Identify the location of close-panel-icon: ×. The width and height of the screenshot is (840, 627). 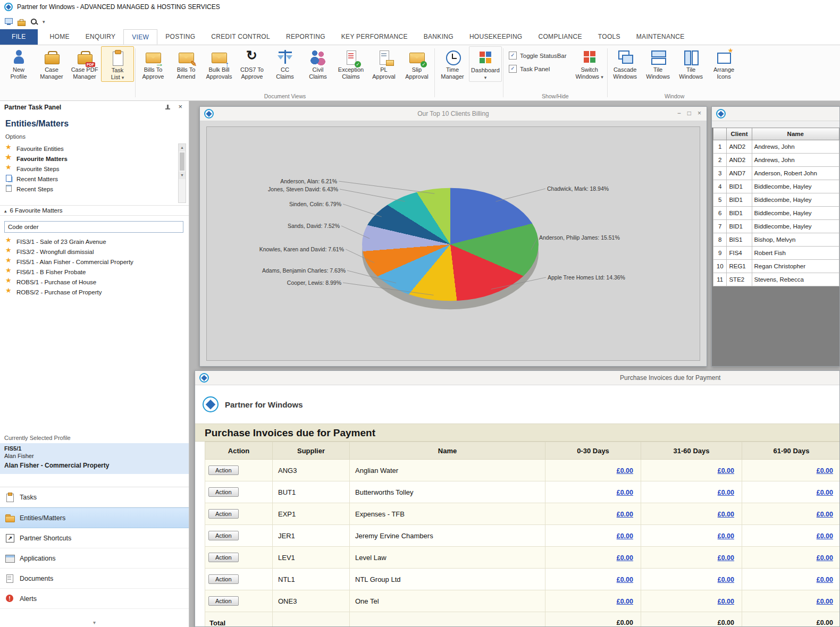
(180, 106).